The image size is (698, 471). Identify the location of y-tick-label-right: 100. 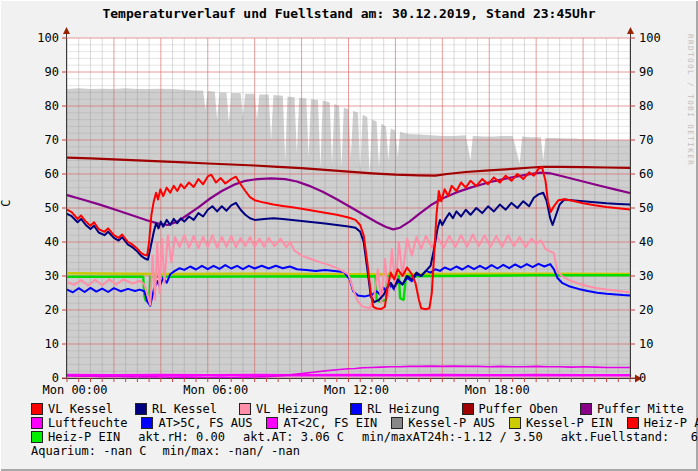
(650, 38).